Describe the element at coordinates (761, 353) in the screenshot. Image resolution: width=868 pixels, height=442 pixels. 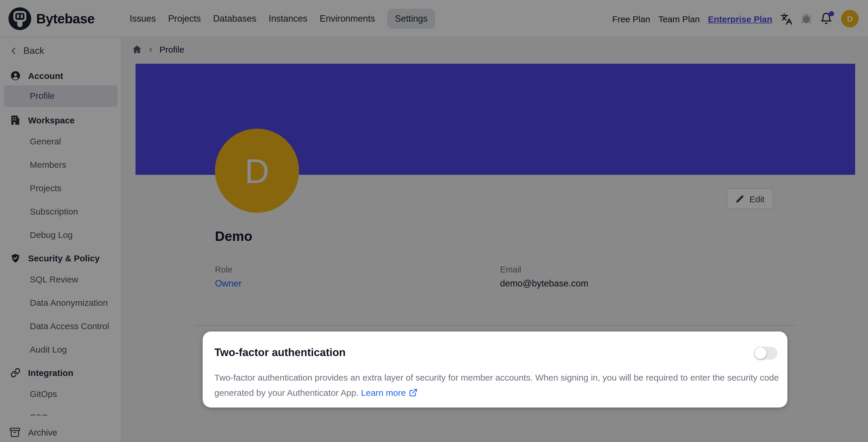
I see `toggle-knob` at that location.